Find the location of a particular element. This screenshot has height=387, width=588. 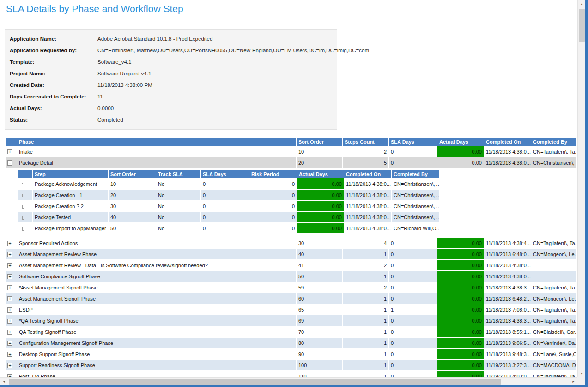

phase-completed-on-cell: 11/18/2013 6:48:2... is located at coordinates (508, 299).